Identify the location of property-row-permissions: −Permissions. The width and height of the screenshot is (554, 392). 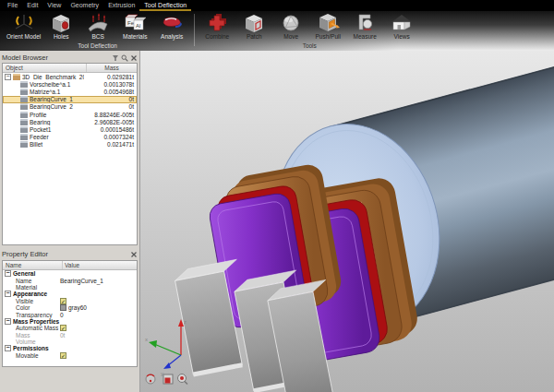
(70, 349).